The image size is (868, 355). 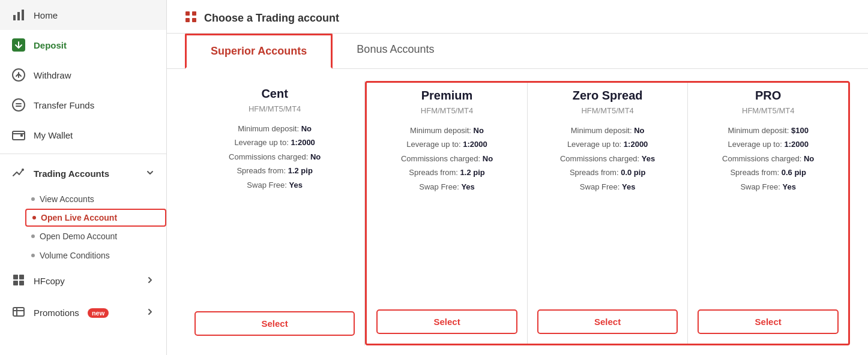 I want to click on prem-spreads-label: Spreads from:, so click(x=433, y=173).